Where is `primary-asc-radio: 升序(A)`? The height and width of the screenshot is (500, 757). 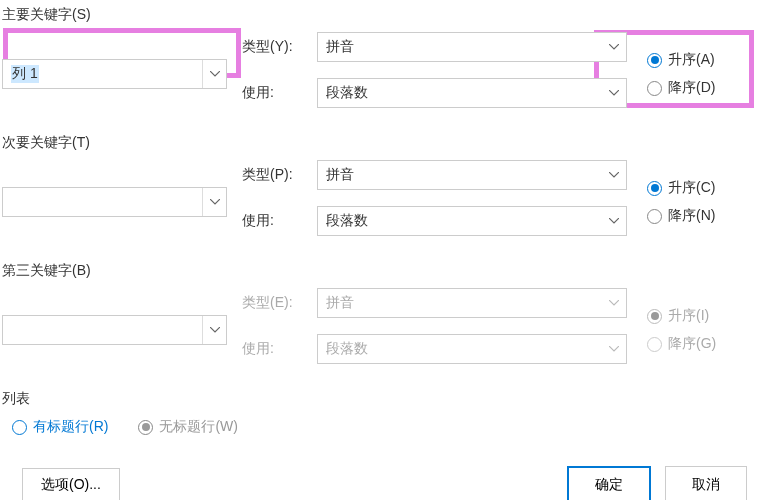 primary-asc-radio: 升序(A) is located at coordinates (681, 60).